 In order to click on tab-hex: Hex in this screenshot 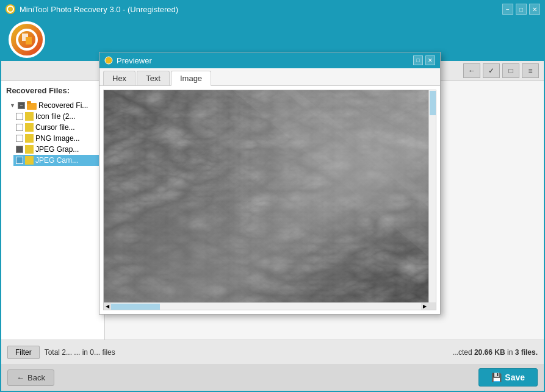, I will do `click(120, 78)`.